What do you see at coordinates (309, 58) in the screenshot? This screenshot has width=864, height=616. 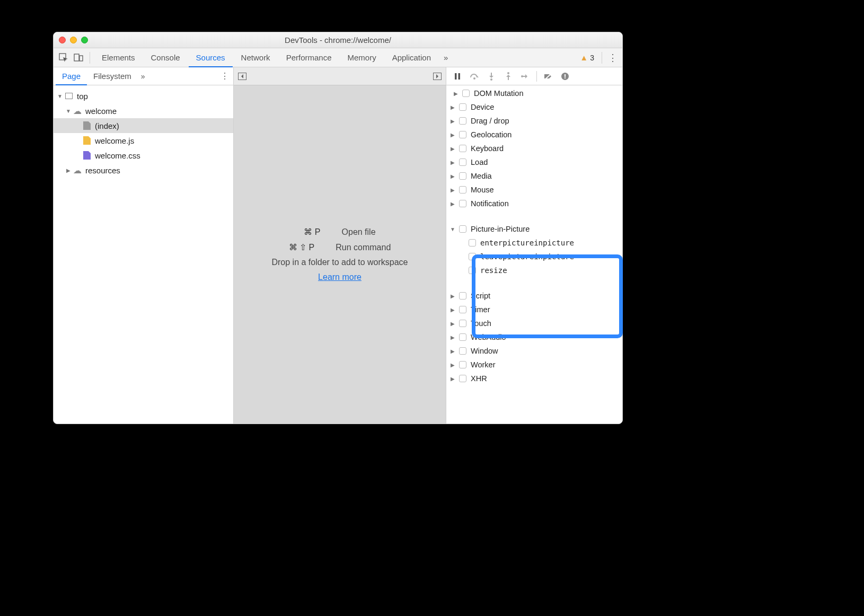 I see `tab-performance: Performance` at bounding box center [309, 58].